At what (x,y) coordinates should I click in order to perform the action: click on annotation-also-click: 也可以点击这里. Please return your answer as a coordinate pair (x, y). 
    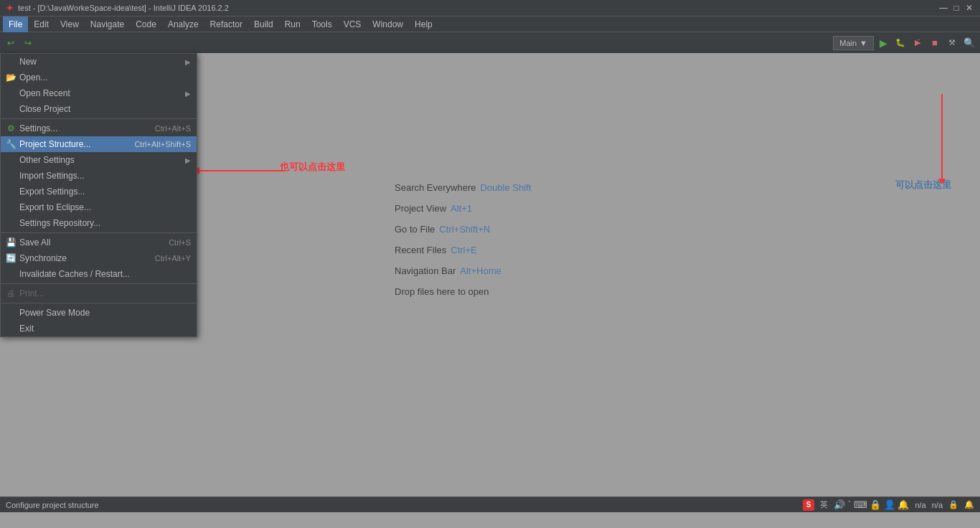
    Looking at the image, I should click on (313, 167).